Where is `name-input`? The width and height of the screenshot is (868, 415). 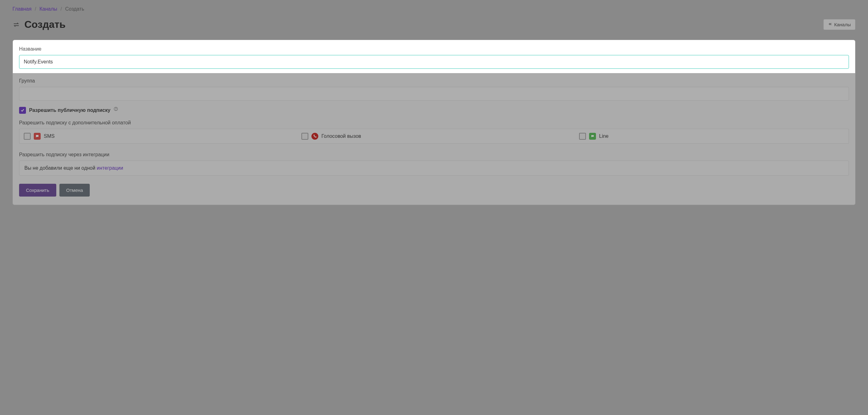
name-input is located at coordinates (434, 62).